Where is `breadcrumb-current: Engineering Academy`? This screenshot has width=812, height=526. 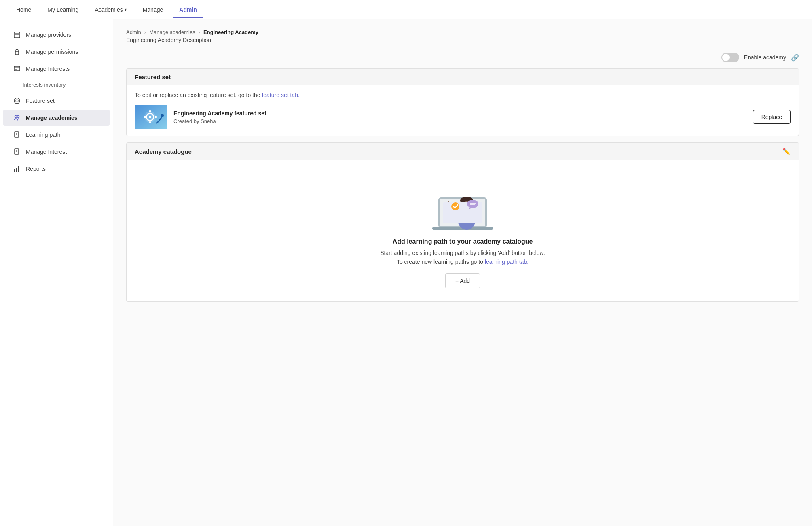
breadcrumb-current: Engineering Academy is located at coordinates (231, 32).